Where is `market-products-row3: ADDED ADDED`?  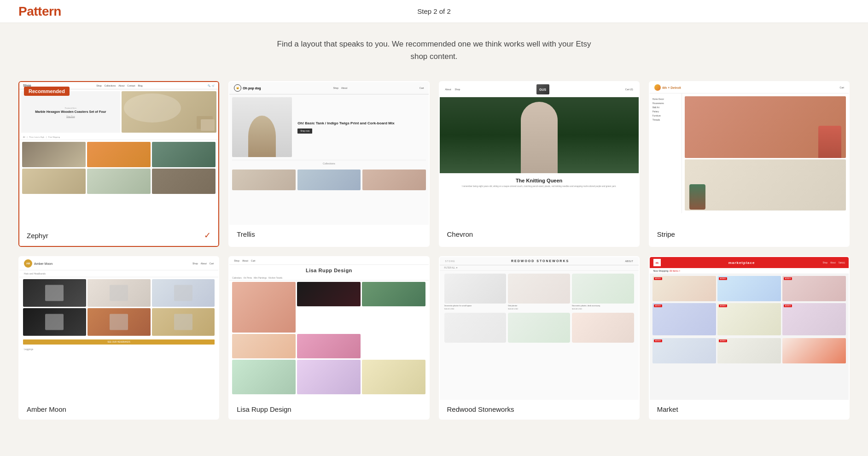
market-products-row3: ADDED ADDED is located at coordinates (749, 351).